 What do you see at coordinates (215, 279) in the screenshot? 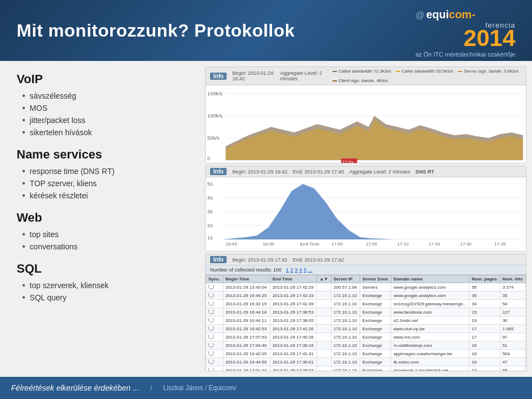
I see `col-sync: Sync.` at bounding box center [215, 279].